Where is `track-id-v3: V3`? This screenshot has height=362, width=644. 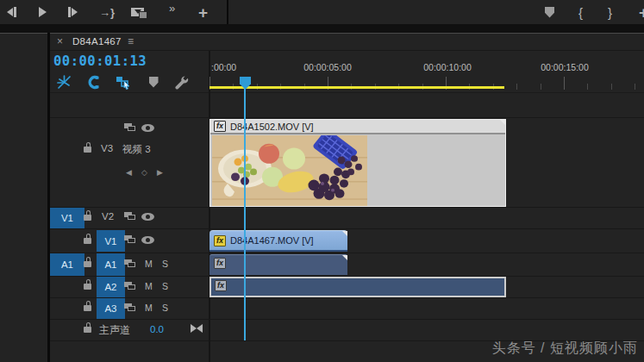
track-id-v3: V3 is located at coordinates (107, 148).